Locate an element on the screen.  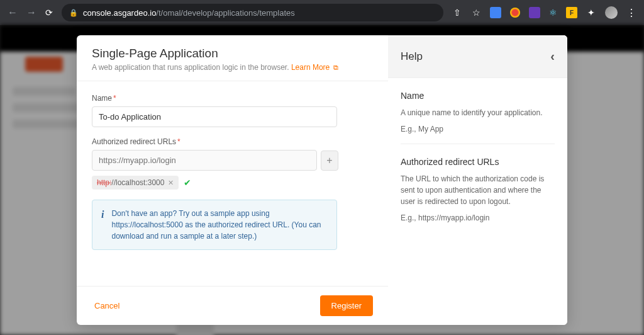
subtitle-text: A web application that runs application … is located at coordinates (191, 67).